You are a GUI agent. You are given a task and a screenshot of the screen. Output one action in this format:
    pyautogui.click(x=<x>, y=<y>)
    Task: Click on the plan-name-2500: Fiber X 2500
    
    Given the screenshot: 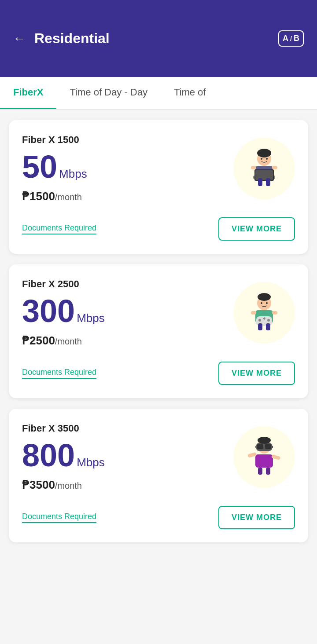 What is the action you would take?
    pyautogui.click(x=124, y=284)
    